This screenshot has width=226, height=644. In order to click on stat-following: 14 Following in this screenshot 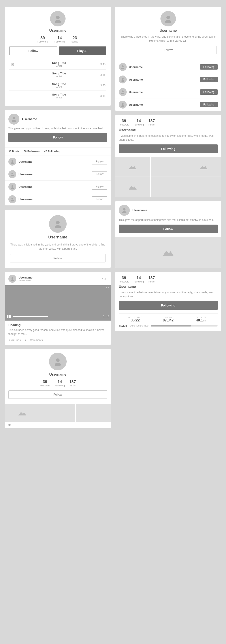, I will do `click(139, 280)`.